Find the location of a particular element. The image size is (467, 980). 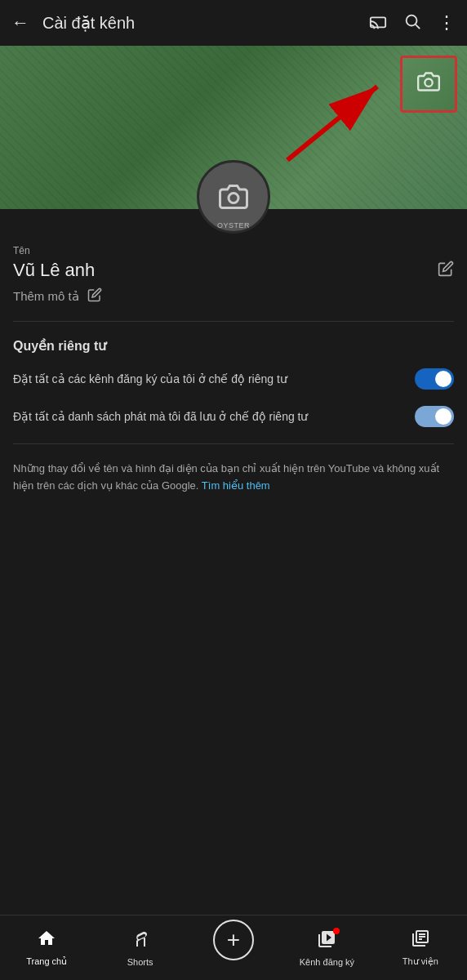

playlists-privacy-row: Đặt tất cả danh sách phát mà tôi đã lưu … is located at coordinates (234, 416).